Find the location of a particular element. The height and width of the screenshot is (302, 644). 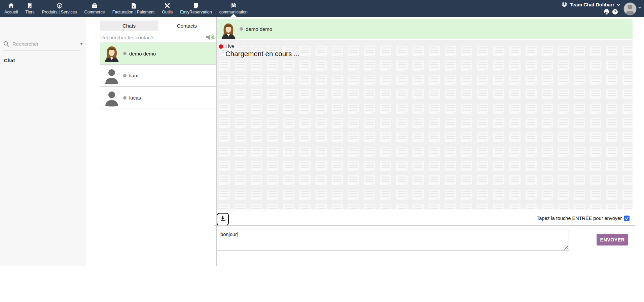

top-navbar: Accueil Tiers Produits | Services Commer… is located at coordinates (322, 8).